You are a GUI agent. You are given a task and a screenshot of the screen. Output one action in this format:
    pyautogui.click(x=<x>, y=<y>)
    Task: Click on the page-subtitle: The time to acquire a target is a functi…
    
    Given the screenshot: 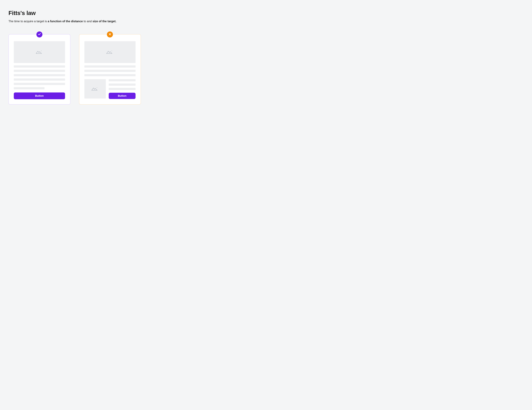 What is the action you would take?
    pyautogui.click(x=75, y=21)
    